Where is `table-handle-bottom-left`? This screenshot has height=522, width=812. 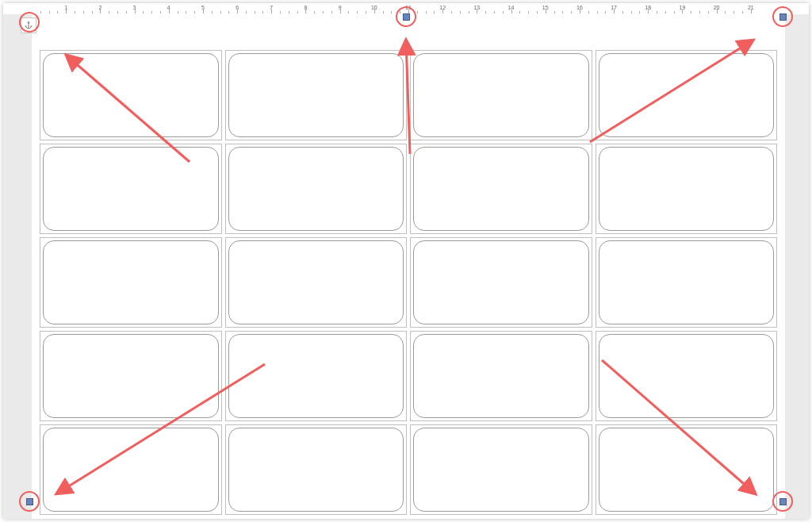
table-handle-bottom-left is located at coordinates (30, 501).